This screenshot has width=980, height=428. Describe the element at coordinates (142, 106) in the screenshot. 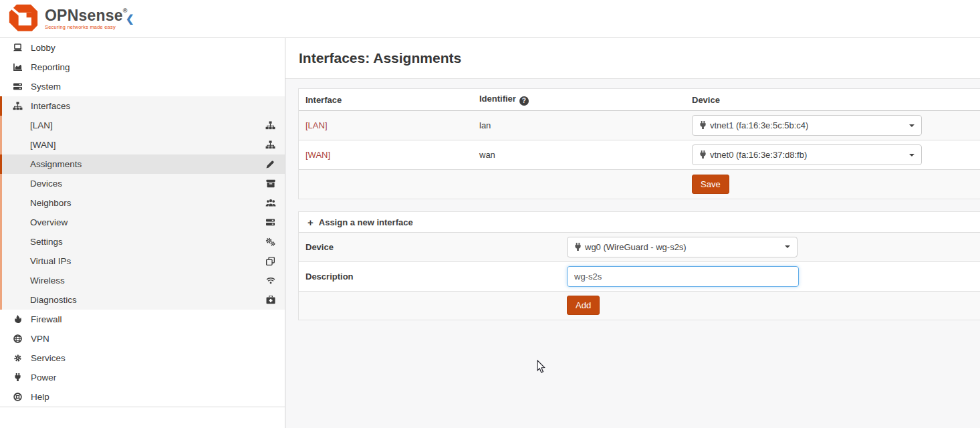

I see `sidebar-item-interfaces: Interfaces` at that location.